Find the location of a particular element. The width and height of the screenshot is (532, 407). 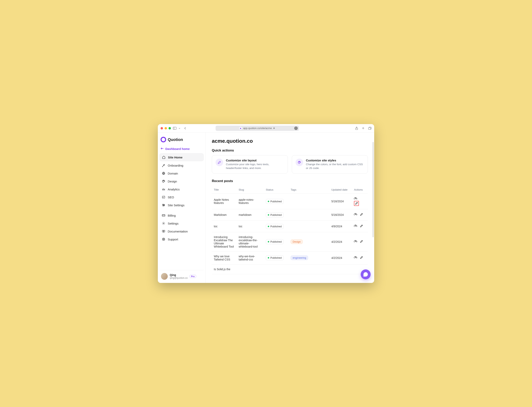

card-title: Customize site styles is located at coordinates (335, 160).